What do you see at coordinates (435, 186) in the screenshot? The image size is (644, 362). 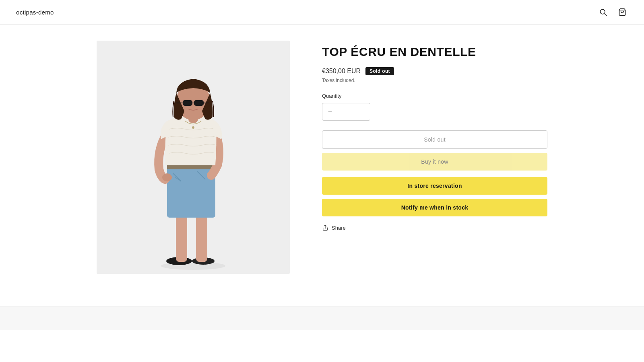 I see `in-store-reservation-button: In store reservation` at bounding box center [435, 186].